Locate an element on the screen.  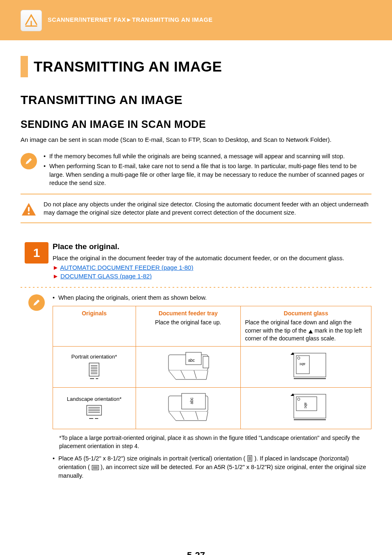
table-header-feeder-sub: Place the original face up. is located at coordinates (188, 323).